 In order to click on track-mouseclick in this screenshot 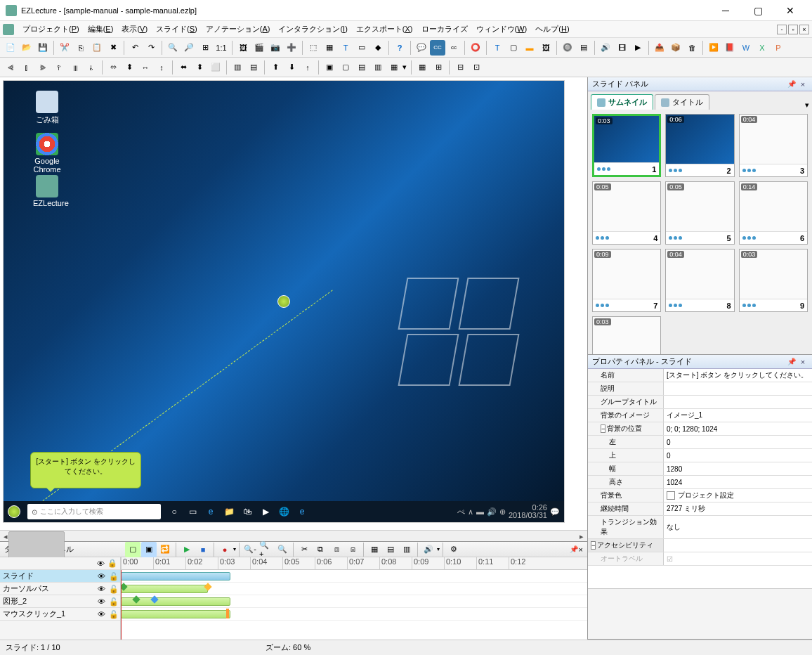, I will do `click(354, 614)`.